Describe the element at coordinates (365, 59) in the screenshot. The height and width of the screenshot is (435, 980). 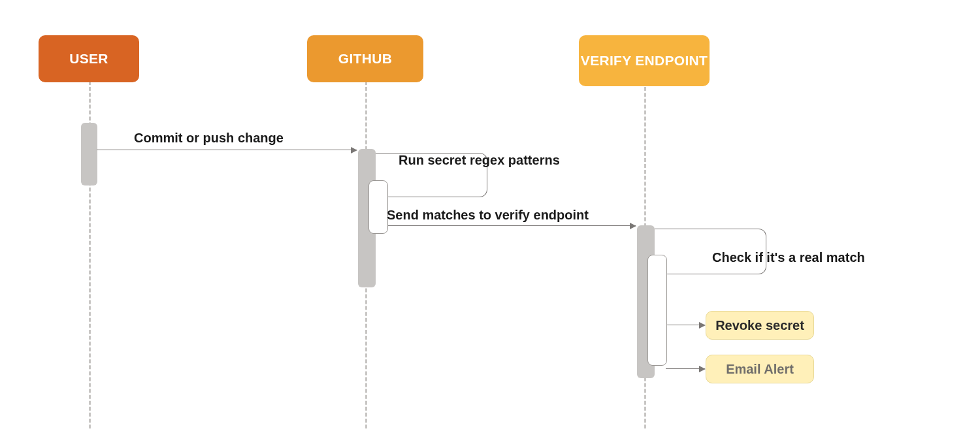
I see `participant-github: GITHUB` at that location.